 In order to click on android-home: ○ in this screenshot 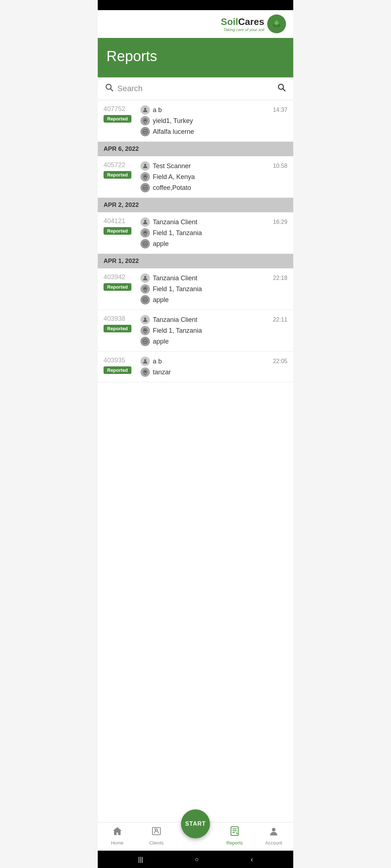, I will do `click(197, 859)`.